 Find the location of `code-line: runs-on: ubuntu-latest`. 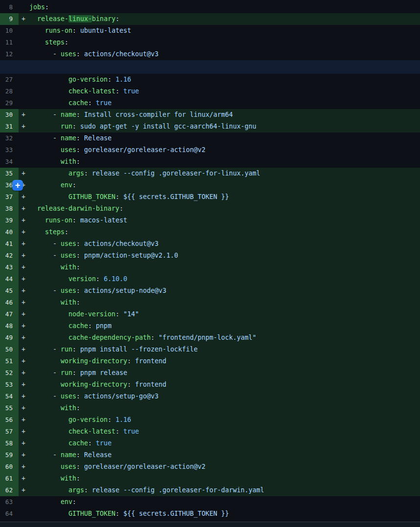

code-line: runs-on: ubuntu-latest is located at coordinates (225, 31).